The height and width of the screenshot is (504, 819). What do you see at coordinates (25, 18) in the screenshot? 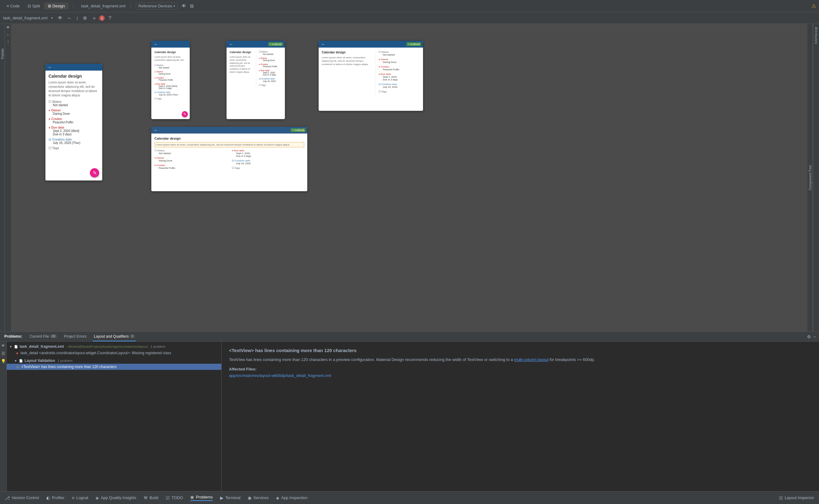
I see `file-name-label: task_detail_fragment.xml` at bounding box center [25, 18].